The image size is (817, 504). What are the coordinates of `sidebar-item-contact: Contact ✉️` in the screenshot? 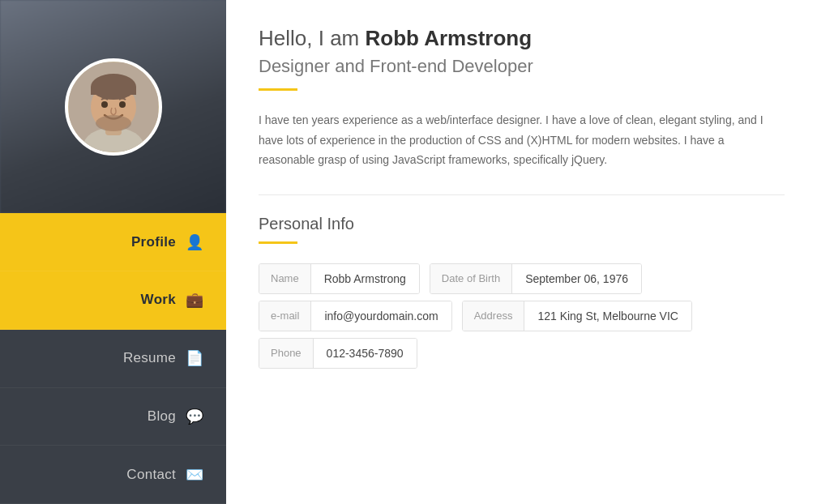 It's located at (113, 475).